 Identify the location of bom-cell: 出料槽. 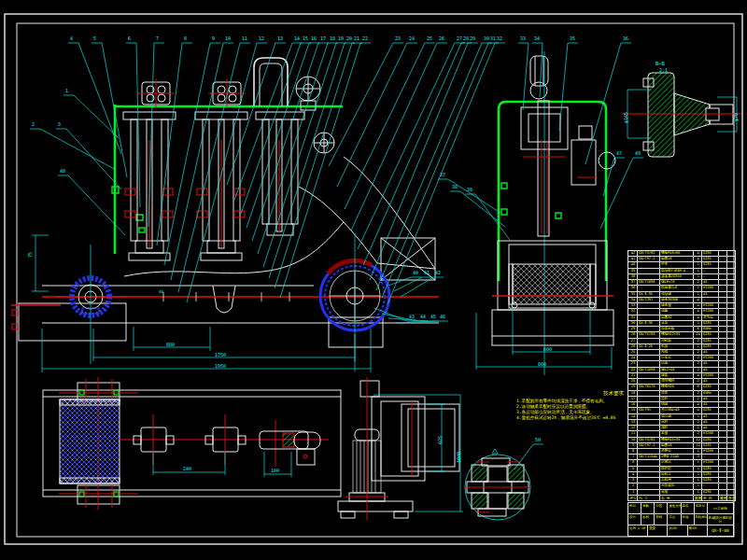
(677, 480).